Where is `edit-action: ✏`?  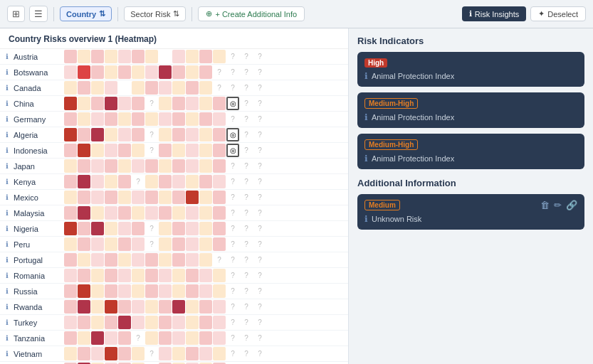 edit-action: ✏ is located at coordinates (558, 205).